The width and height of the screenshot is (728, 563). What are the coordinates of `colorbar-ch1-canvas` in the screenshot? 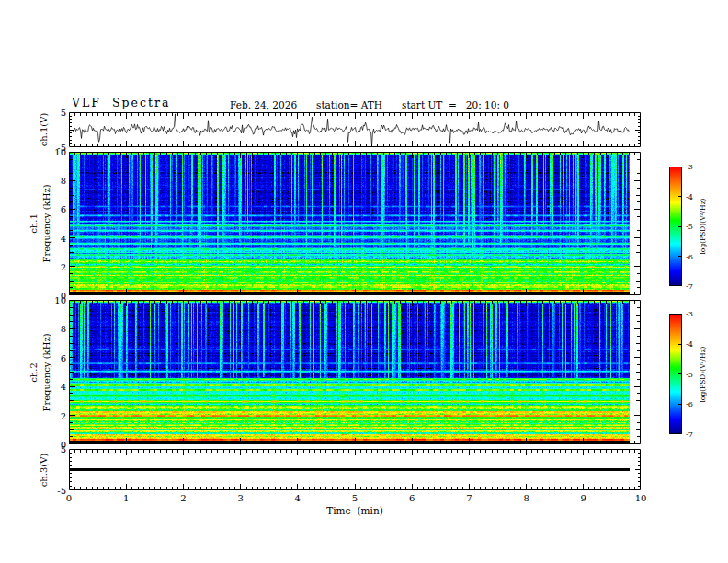 It's located at (676, 226).